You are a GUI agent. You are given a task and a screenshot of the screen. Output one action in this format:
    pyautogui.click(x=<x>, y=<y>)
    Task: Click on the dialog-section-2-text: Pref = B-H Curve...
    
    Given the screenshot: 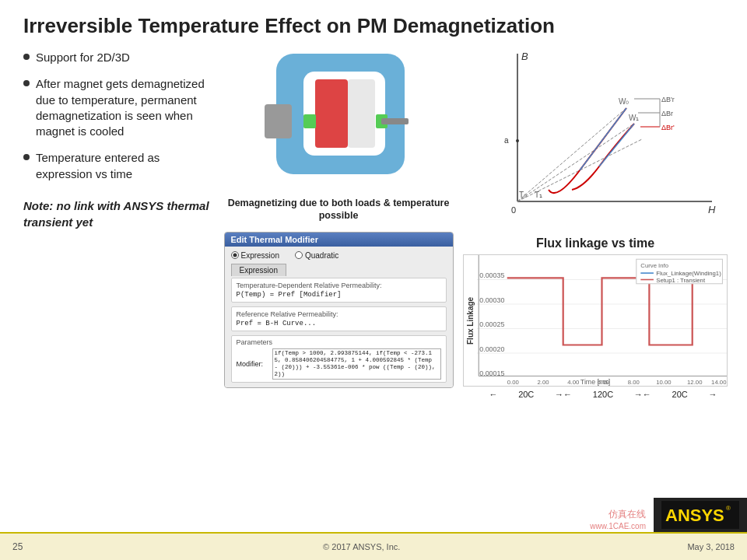 What is the action you would take?
    pyautogui.click(x=339, y=324)
    